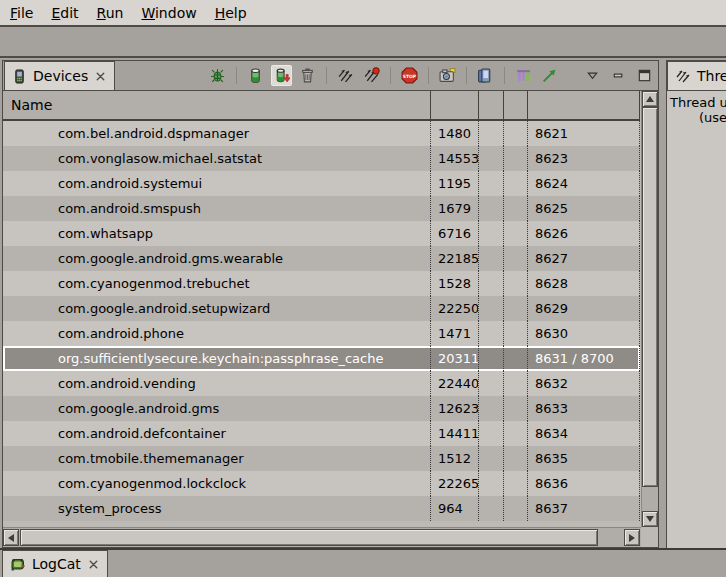 This screenshot has width=726, height=577. Describe the element at coordinates (454, 484) in the screenshot. I see `row-pid: 22265` at that location.